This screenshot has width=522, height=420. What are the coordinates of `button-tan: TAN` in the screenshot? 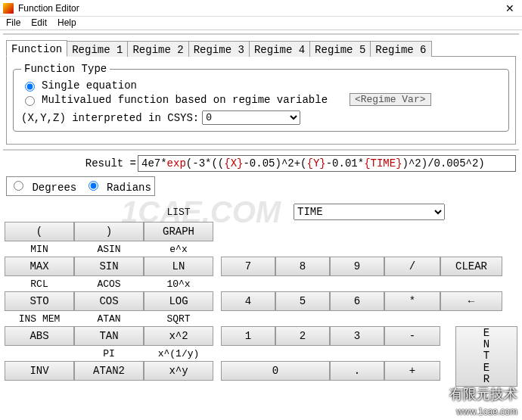 It's located at (109, 336).